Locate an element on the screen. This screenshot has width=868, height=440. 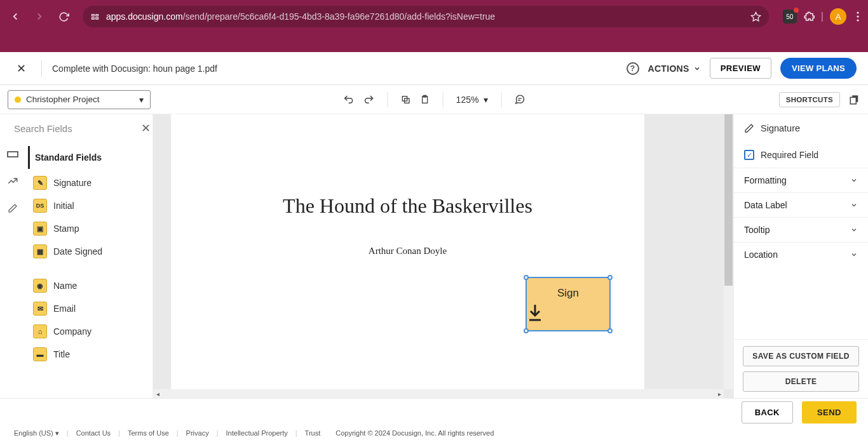
date-icon: ▦ is located at coordinates (40, 251).